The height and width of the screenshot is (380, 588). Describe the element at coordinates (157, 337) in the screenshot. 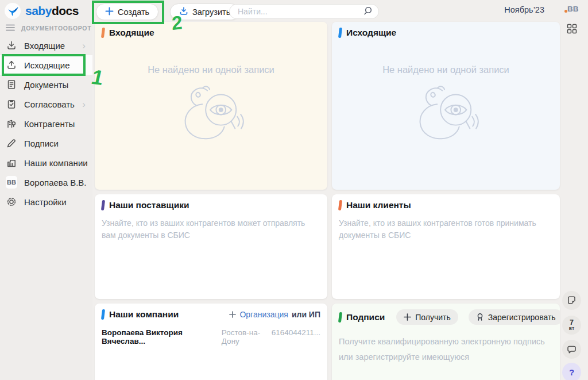

I see `company-name: Воропаева Виктория Вячеслав...` at that location.